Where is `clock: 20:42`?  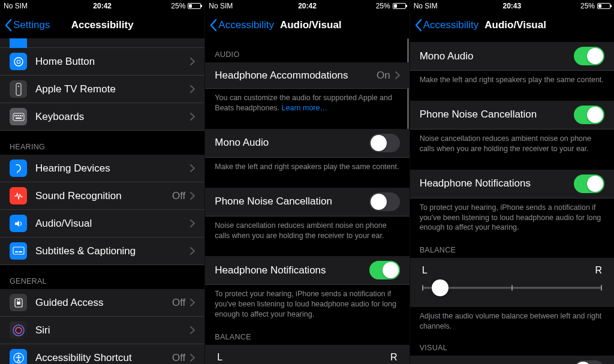
clock: 20:42 is located at coordinates (102, 6).